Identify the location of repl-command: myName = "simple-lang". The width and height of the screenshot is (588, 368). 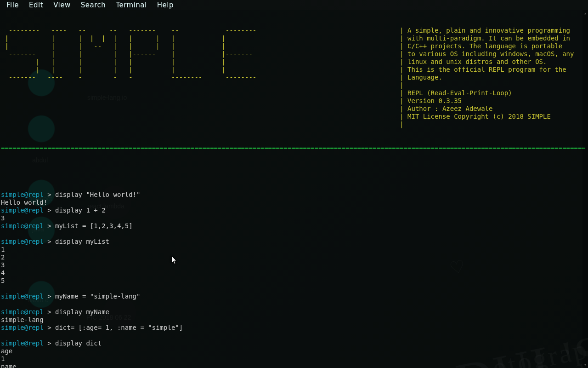
(97, 296).